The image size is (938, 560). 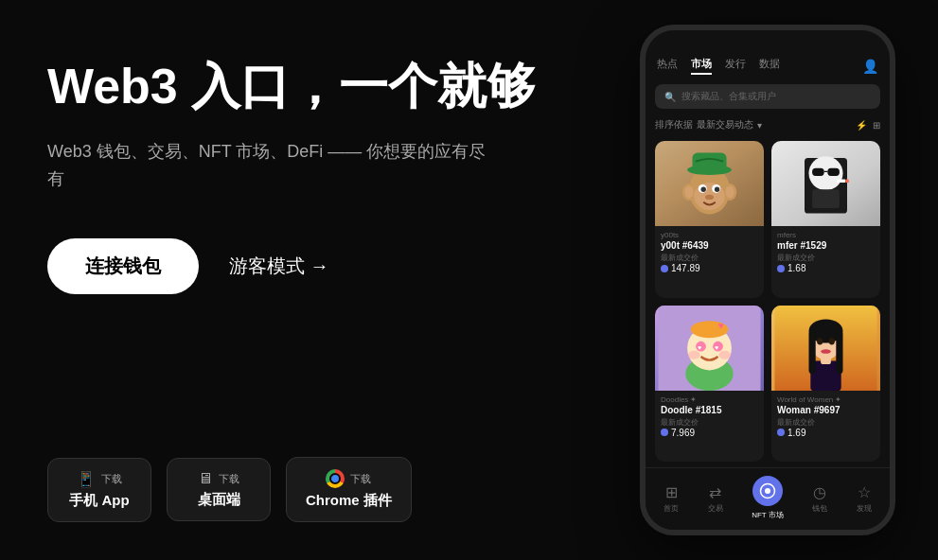 I want to click on guest-mode-button: 游客模式 →, so click(x=279, y=267).